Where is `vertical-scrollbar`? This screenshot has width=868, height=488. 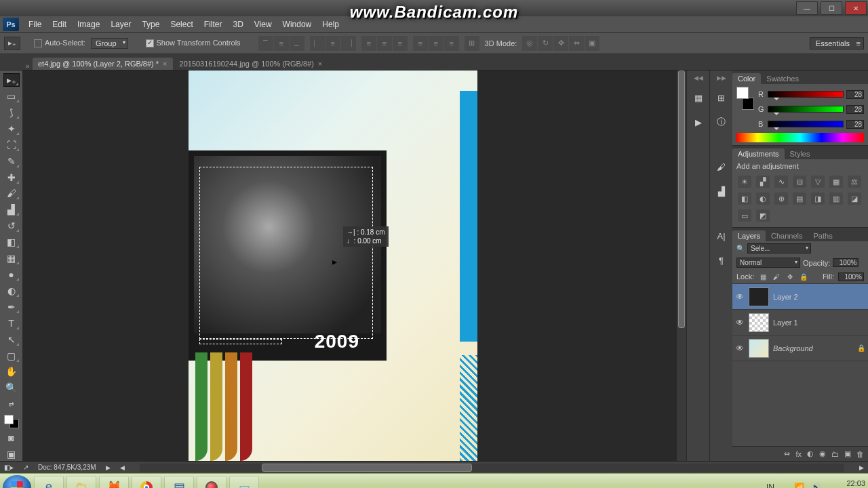
vertical-scrollbar is located at coordinates (682, 266).